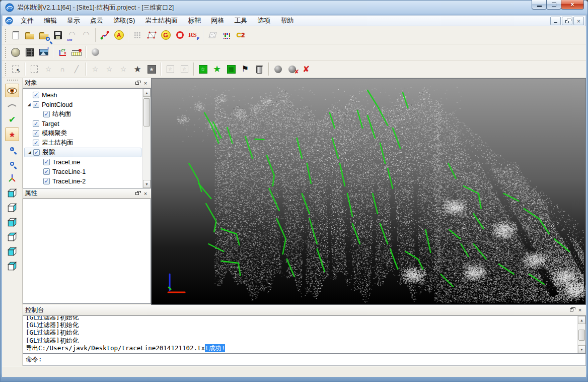 The height and width of the screenshot is (382, 588). What do you see at coordinates (184, 69) in the screenshot?
I see `crop-outside-button: ☆` at bounding box center [184, 69].